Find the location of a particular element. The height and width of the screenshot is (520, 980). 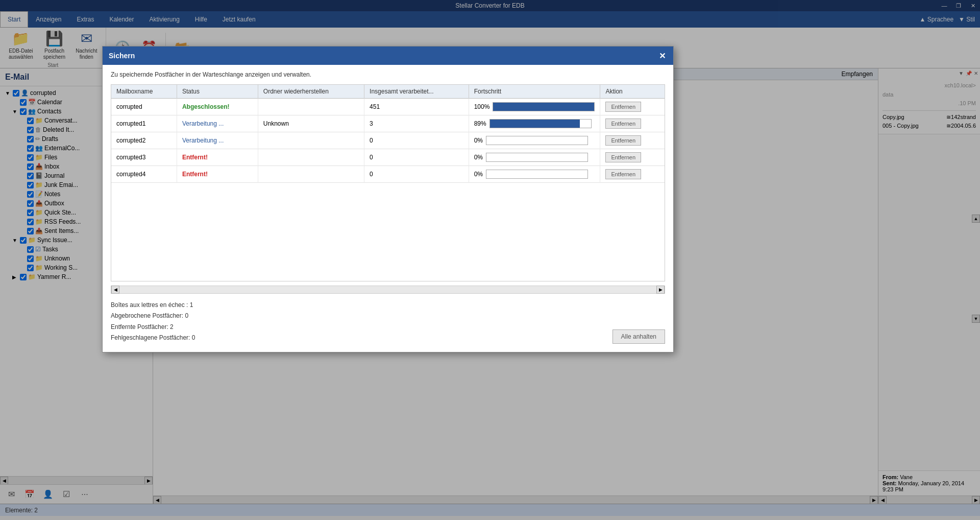

hscroll-right-btn: ▶ is located at coordinates (660, 290).